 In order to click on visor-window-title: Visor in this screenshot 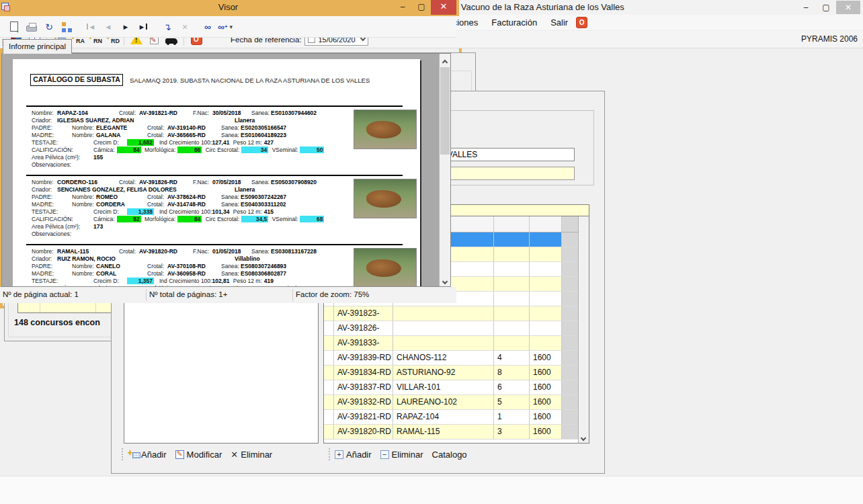, I will do `click(229, 7)`.